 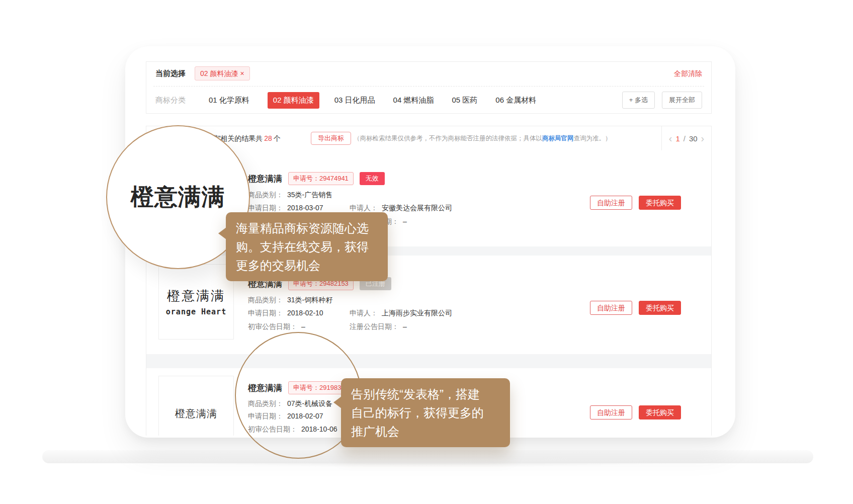 What do you see at coordinates (219, 73) in the screenshot?
I see `selected-filter-tag-label: 02 颜料油漆` at bounding box center [219, 73].